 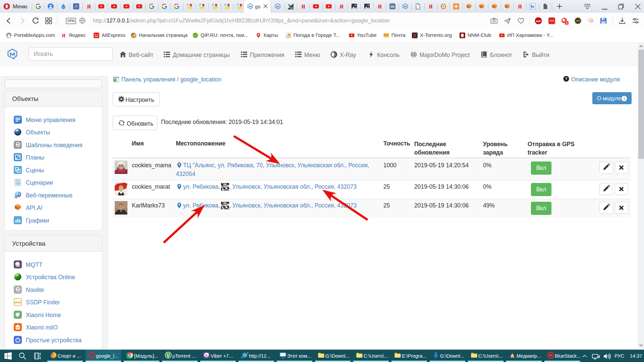 What do you see at coordinates (578, 21) in the screenshot?
I see `svg-text: TXT` at bounding box center [578, 21].